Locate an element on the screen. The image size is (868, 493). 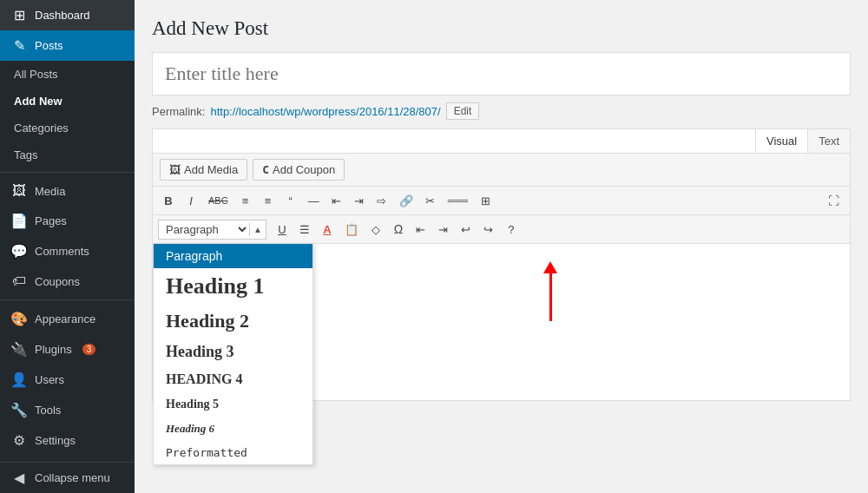
blockquote-button: “ is located at coordinates (291, 200).